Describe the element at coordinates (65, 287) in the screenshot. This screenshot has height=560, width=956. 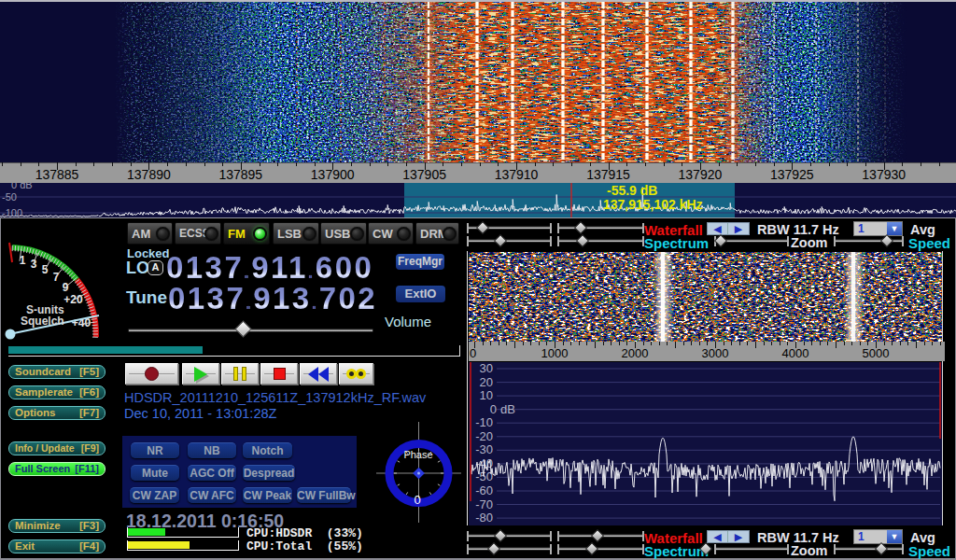
I see `svg-text: 9` at that location.